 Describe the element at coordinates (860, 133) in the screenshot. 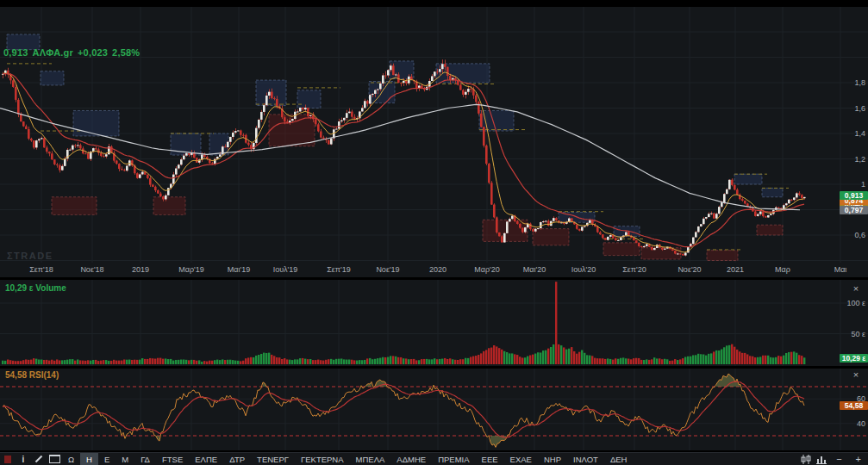

I see `price-axis-label: 1,4` at that location.